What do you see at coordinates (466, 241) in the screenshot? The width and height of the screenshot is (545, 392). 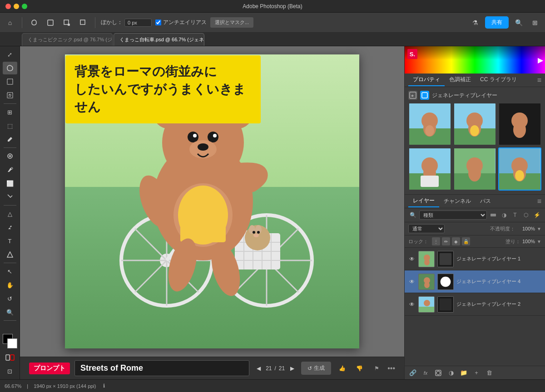 I see `lock-all: 🔒` at bounding box center [466, 241].